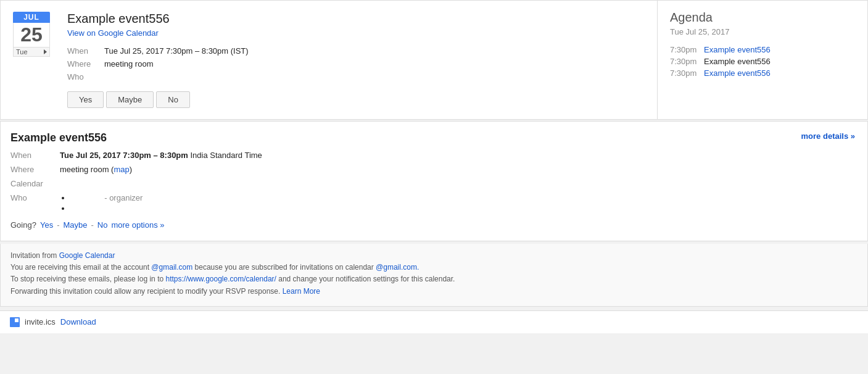  Describe the element at coordinates (35, 184) in the screenshot. I see `main-calendar-label: Calendar` at that location.